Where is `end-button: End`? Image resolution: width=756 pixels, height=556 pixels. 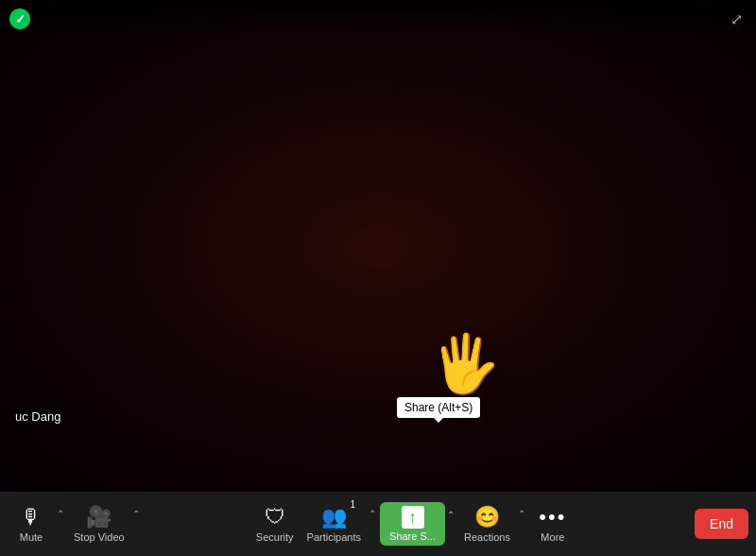 end-button: End is located at coordinates (722, 524).